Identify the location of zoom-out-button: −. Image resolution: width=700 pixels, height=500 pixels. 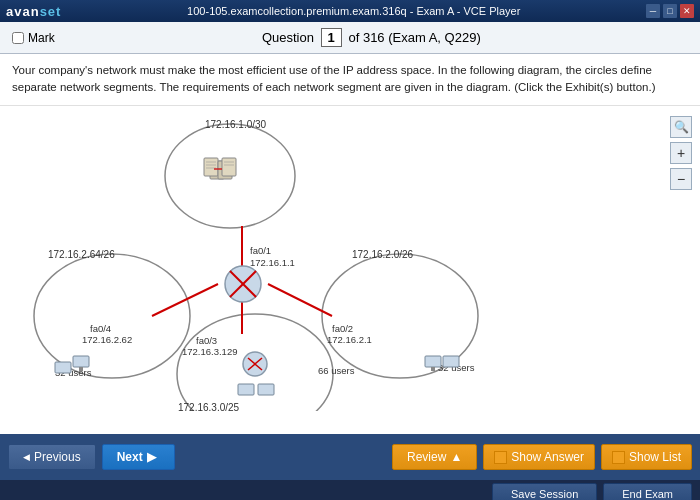
(681, 179).